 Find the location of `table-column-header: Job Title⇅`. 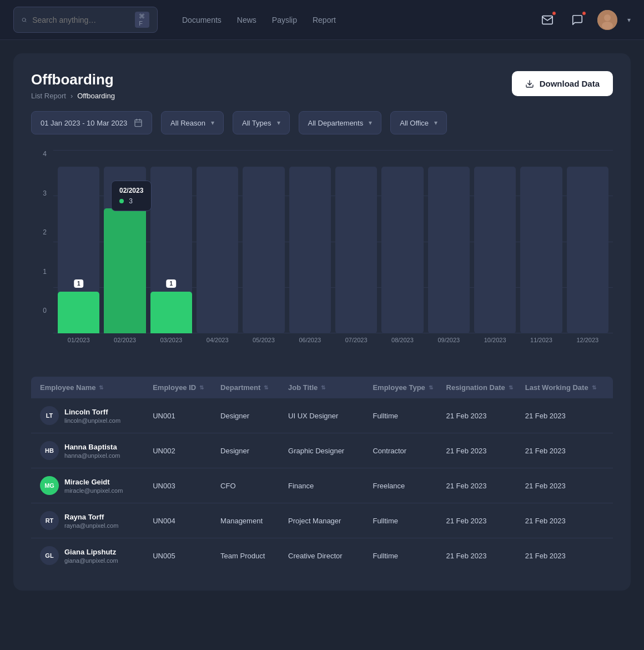

table-column-header: Job Title⇅ is located at coordinates (330, 388).